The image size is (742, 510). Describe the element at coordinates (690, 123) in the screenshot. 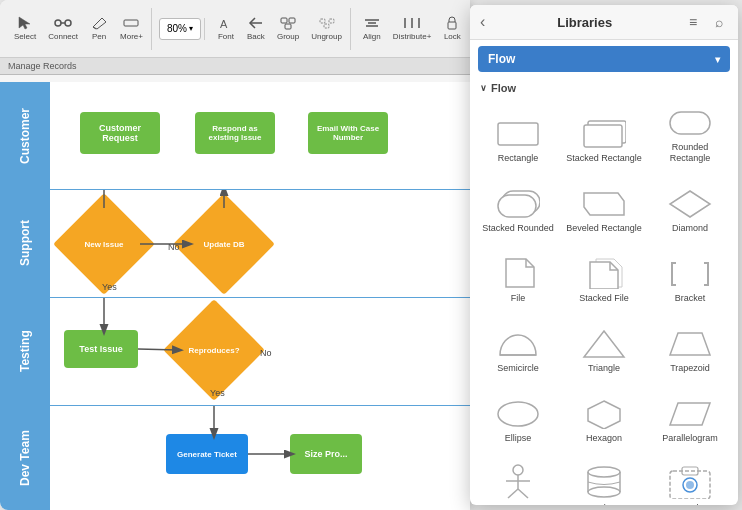

I see `rounded-rectangle-icon` at that location.